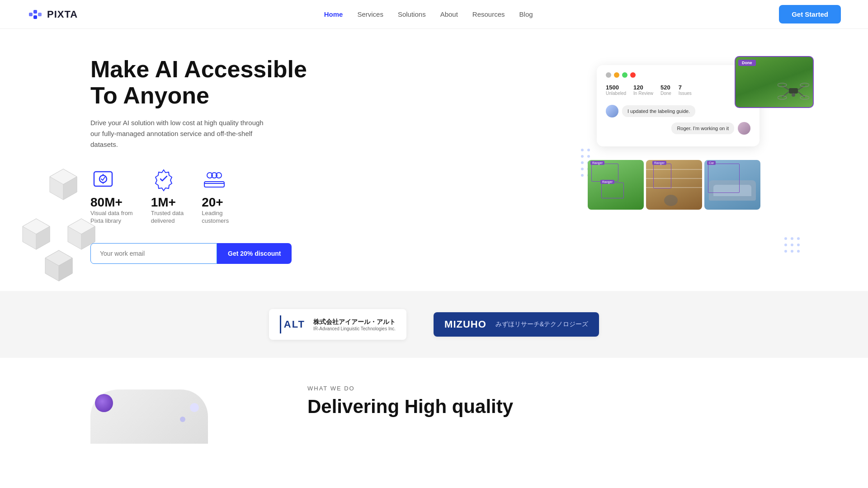  I want to click on annotation-label-1: Ranger, so click(598, 163).